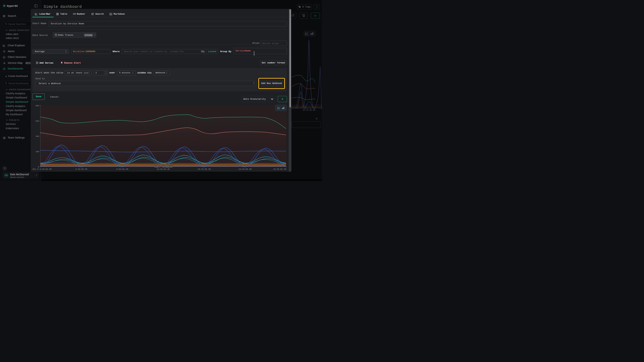 The width and height of the screenshot is (644, 362). I want to click on svg-text: 200, so click(38, 152).